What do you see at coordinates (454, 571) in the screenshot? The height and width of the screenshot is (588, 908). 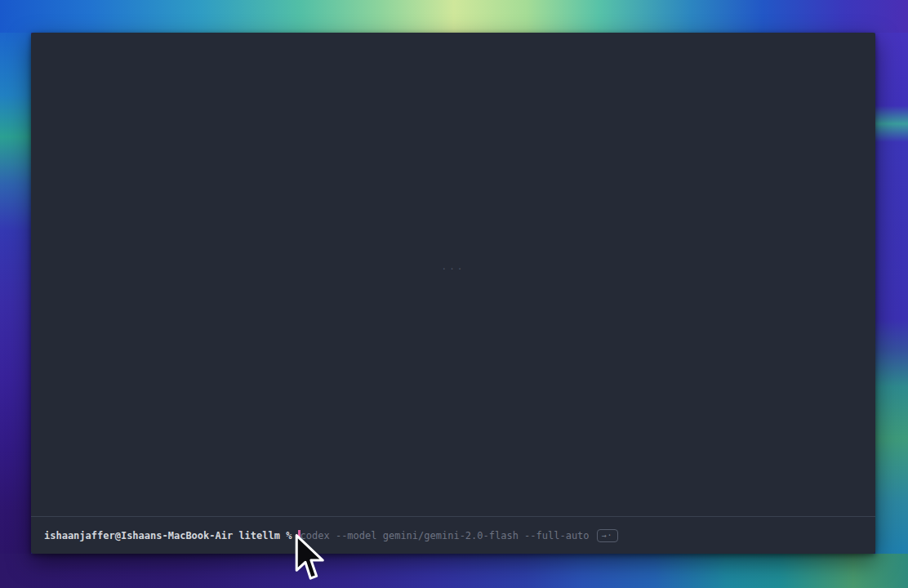 I see `wallpaper-bottom-strip` at bounding box center [454, 571].